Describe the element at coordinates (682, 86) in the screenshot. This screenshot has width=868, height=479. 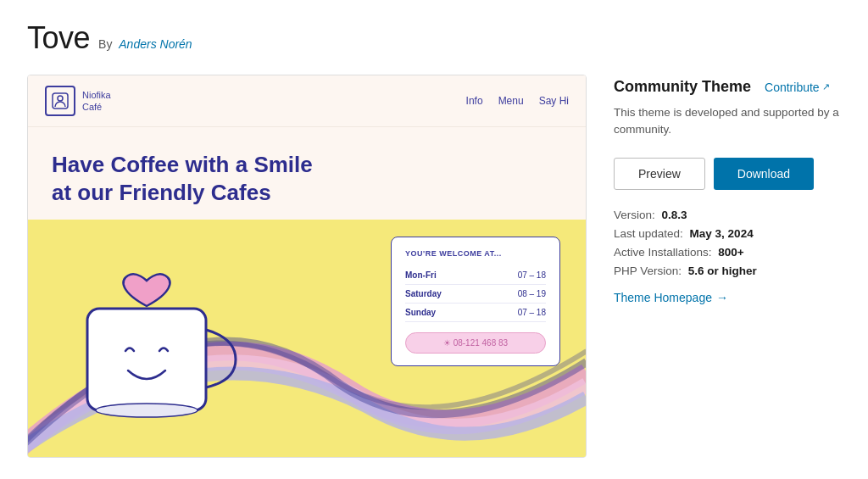
I see `community-label: Community Theme` at that location.